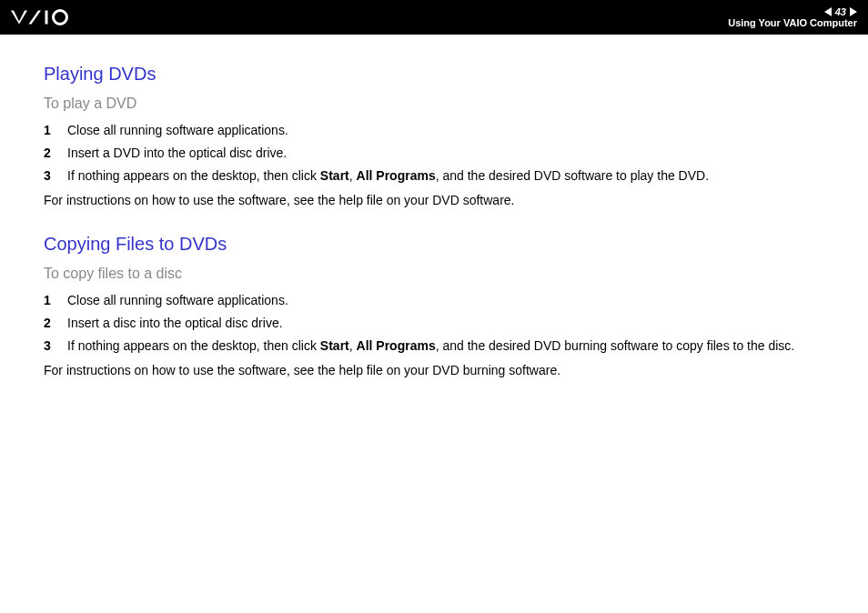 The height and width of the screenshot is (613, 868). I want to click on subheading-to-play-dvd: To play a DVD, so click(434, 104).